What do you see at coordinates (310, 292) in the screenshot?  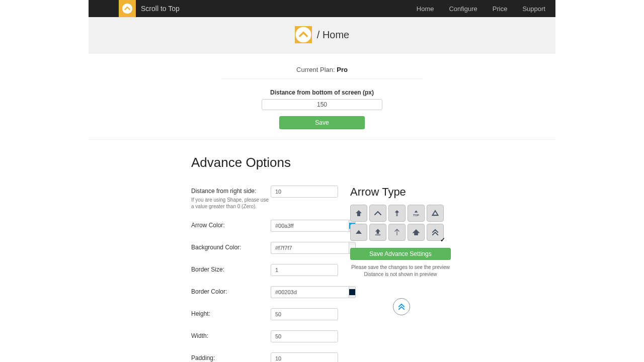 I see `border-color-input` at bounding box center [310, 292].